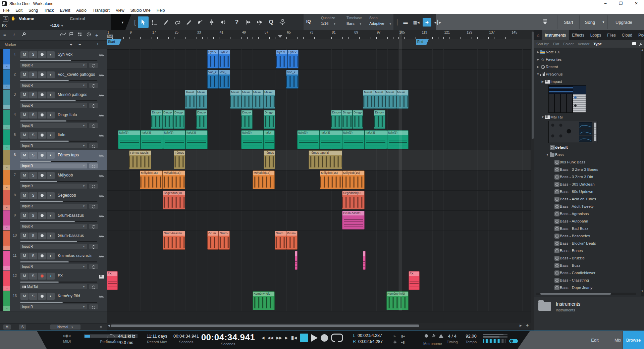 The image size is (644, 349). What do you see at coordinates (269, 160) in the screenshot?
I see `clip-f-mes: Fémes` at bounding box center [269, 160].